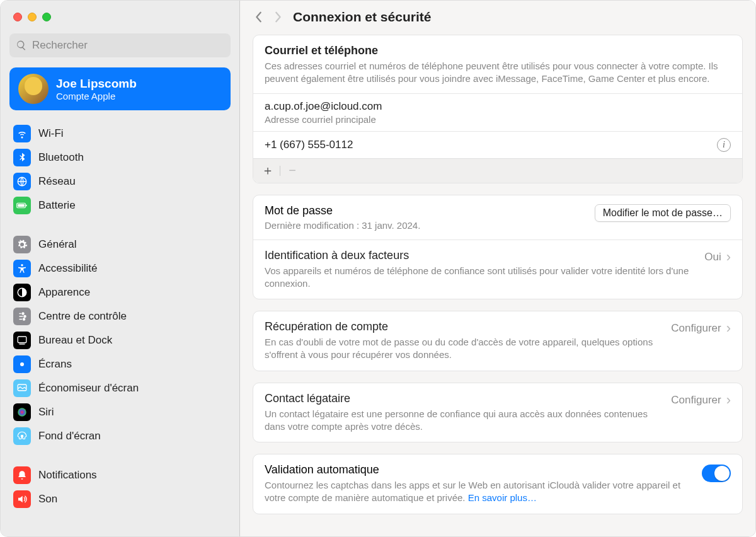  What do you see at coordinates (61, 158) in the screenshot?
I see `sidebar-item-label: Bluetooth` at bounding box center [61, 158].